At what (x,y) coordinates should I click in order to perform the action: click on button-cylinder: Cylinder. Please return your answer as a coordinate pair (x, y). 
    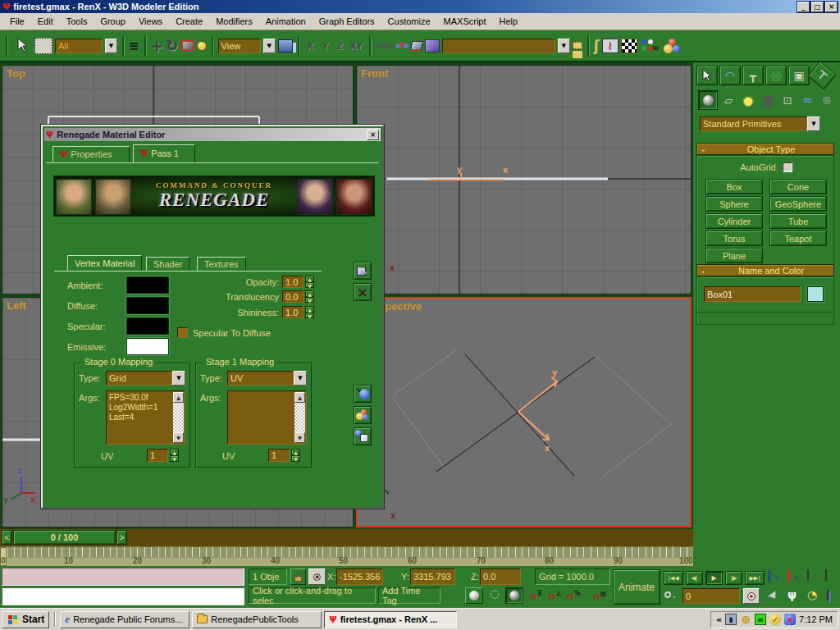
    Looking at the image, I should click on (734, 221).